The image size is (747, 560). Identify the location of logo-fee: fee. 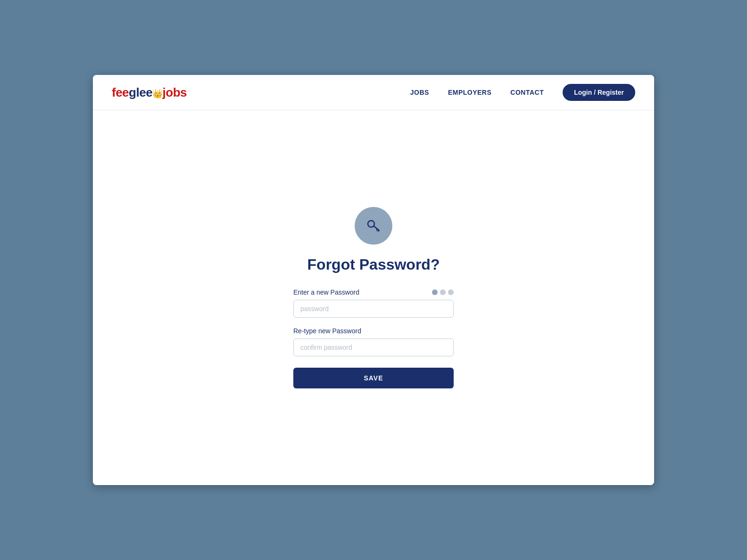
(120, 92).